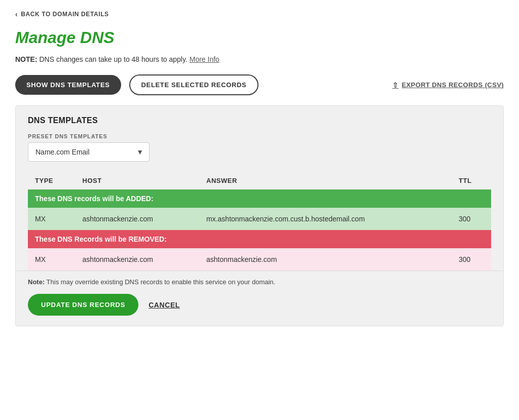 The height and width of the screenshot is (420, 519). What do you see at coordinates (260, 239) in the screenshot?
I see `removed-section-header: These DNS Records will be REMOVED:` at bounding box center [260, 239].